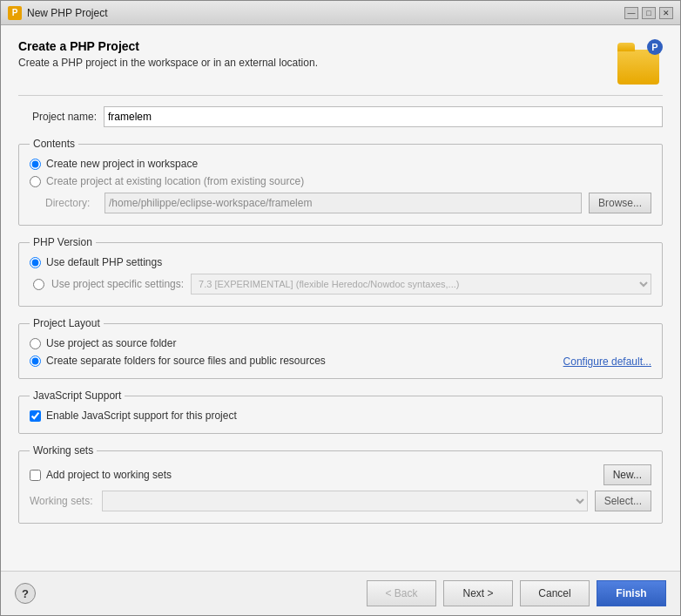 Image resolution: width=681 pixels, height=616 pixels. Describe the element at coordinates (168, 63) in the screenshot. I see `page-subtitle: Create a PHP project in the workspace or…` at that location.